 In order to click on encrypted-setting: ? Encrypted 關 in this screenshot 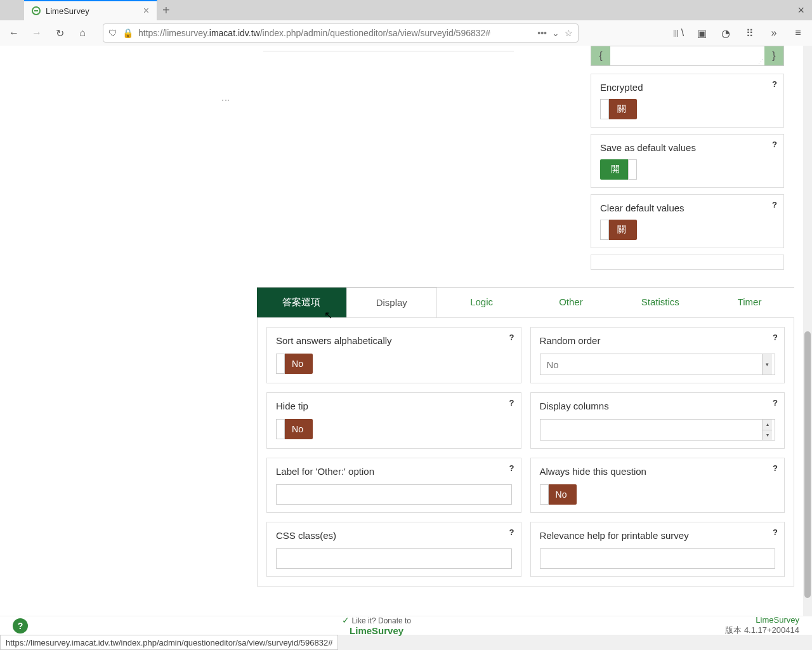, I will do `click(688, 100)`.